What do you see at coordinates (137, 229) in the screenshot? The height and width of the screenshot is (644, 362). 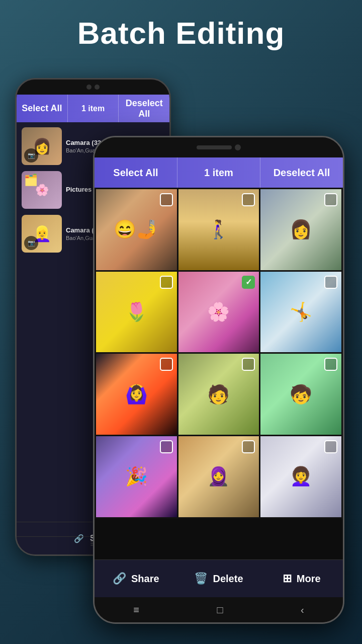 I see `photo-cell: 😄🤳` at bounding box center [137, 229].